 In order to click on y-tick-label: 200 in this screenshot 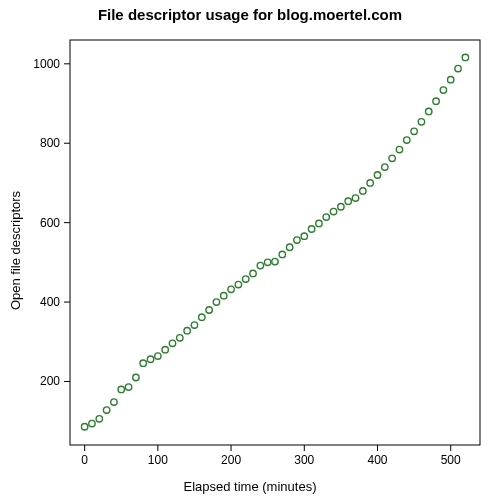, I will do `click(50, 381)`.